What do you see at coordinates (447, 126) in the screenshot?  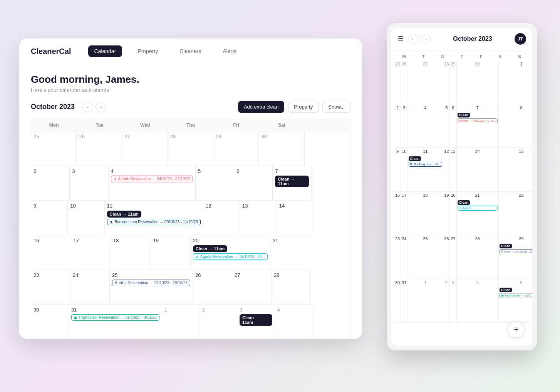 I see `m-cell-oct5: 5` at bounding box center [447, 126].